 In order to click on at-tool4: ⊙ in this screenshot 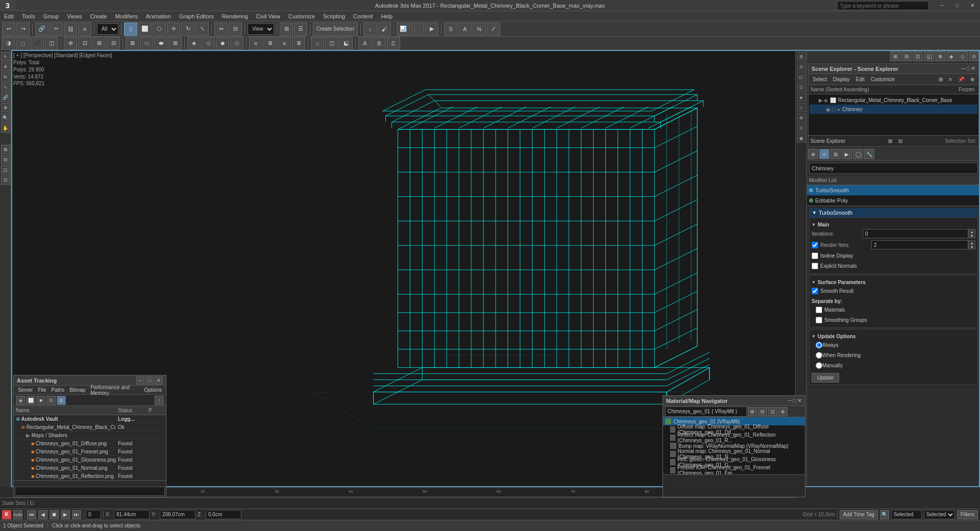, I will do `click(51, 400)`.